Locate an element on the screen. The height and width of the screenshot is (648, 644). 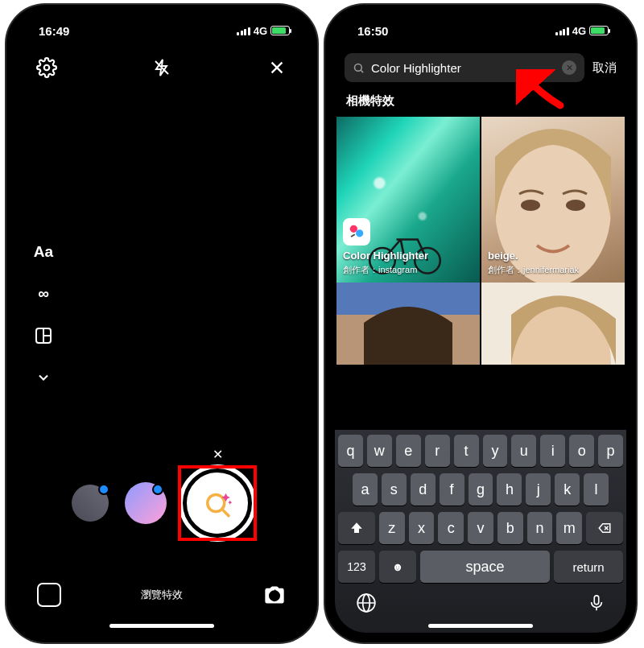
emoji-key: ☻ is located at coordinates (398, 567).